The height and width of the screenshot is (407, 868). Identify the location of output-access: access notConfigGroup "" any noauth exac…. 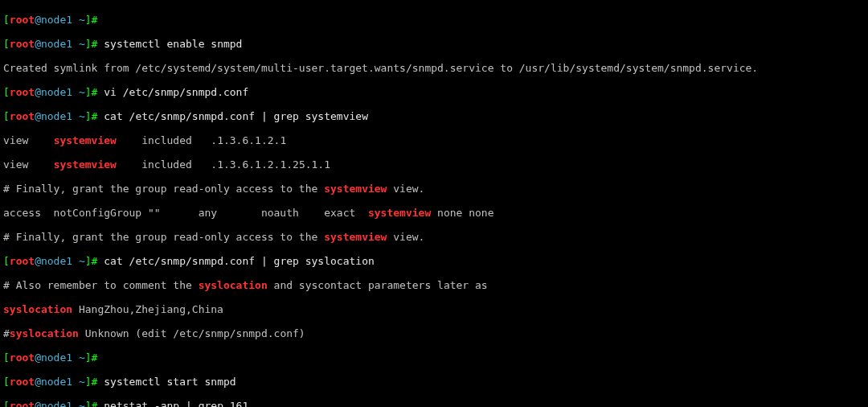
(434, 212).